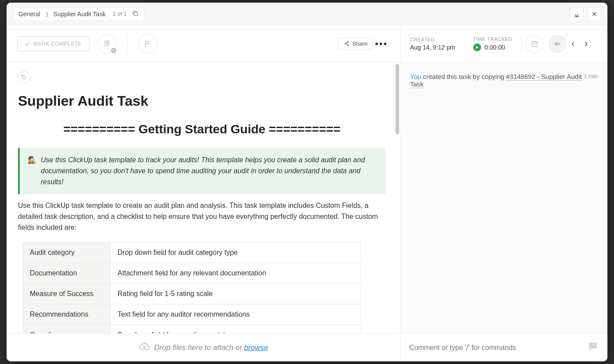 The image size is (614, 364). I want to click on browse-link: browse, so click(256, 347).